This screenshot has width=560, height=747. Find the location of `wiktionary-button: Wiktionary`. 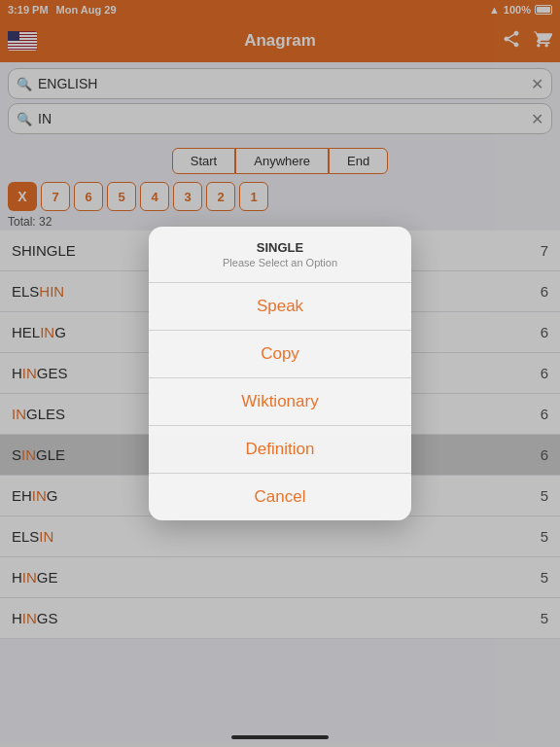

wiktionary-button: Wiktionary is located at coordinates (280, 403).